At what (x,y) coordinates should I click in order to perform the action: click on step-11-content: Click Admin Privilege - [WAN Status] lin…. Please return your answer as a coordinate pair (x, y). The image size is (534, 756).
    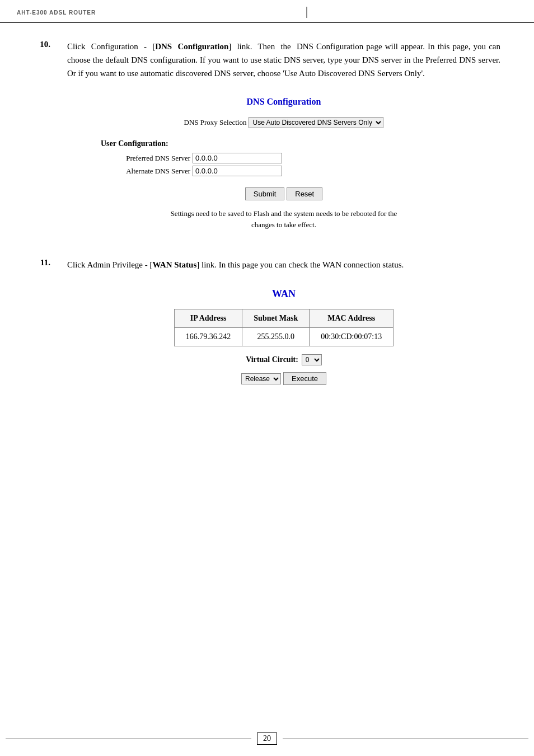
    Looking at the image, I should click on (284, 325).